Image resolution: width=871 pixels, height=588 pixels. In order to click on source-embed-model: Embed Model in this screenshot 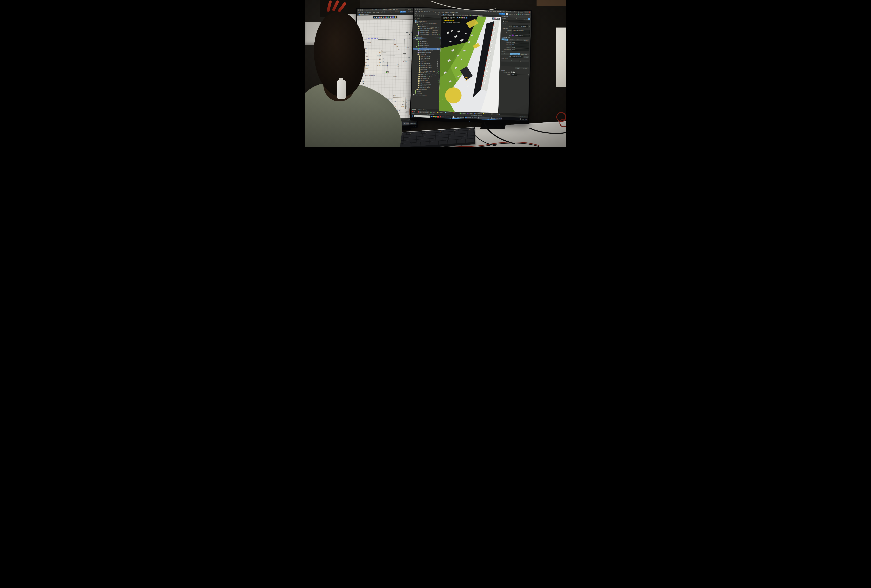, I will do `click(515, 54)`.